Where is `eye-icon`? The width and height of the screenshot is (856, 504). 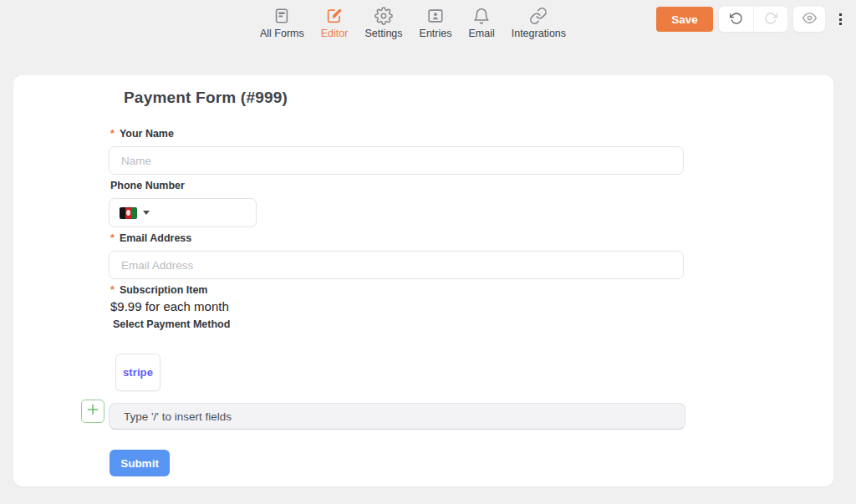
eye-icon is located at coordinates (809, 19).